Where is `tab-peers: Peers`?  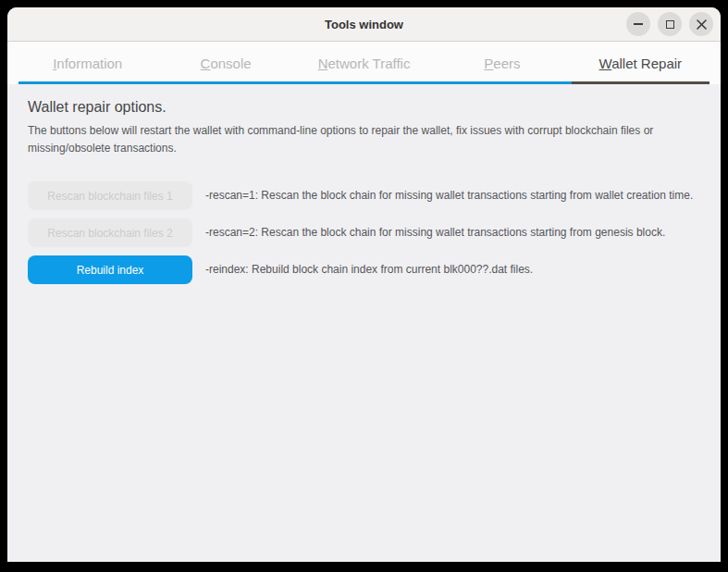 tab-peers: Peers is located at coordinates (501, 63).